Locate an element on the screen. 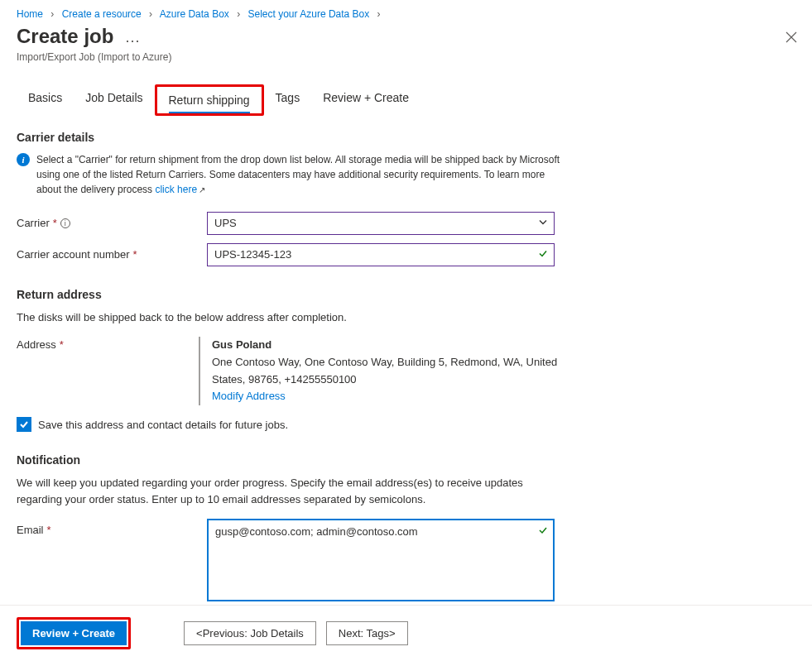 The image size is (812, 661). carrier-section-title: Carrier details is located at coordinates (290, 137).